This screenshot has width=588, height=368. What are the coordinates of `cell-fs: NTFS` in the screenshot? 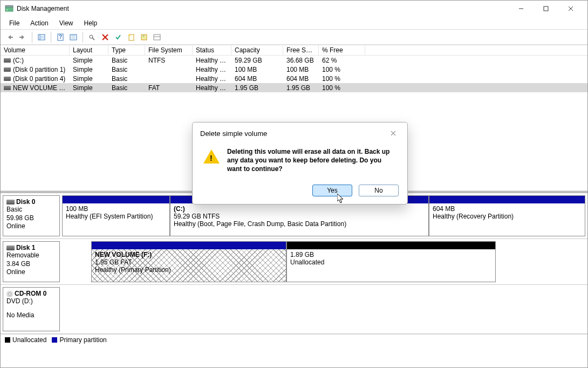 It's located at (169, 60).